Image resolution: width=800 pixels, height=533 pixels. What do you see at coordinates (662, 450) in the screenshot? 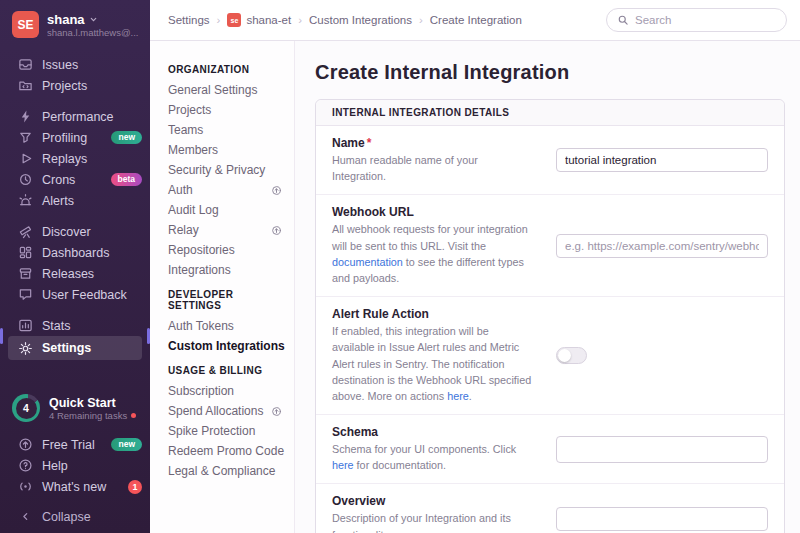
I see `schema-input` at bounding box center [662, 450].